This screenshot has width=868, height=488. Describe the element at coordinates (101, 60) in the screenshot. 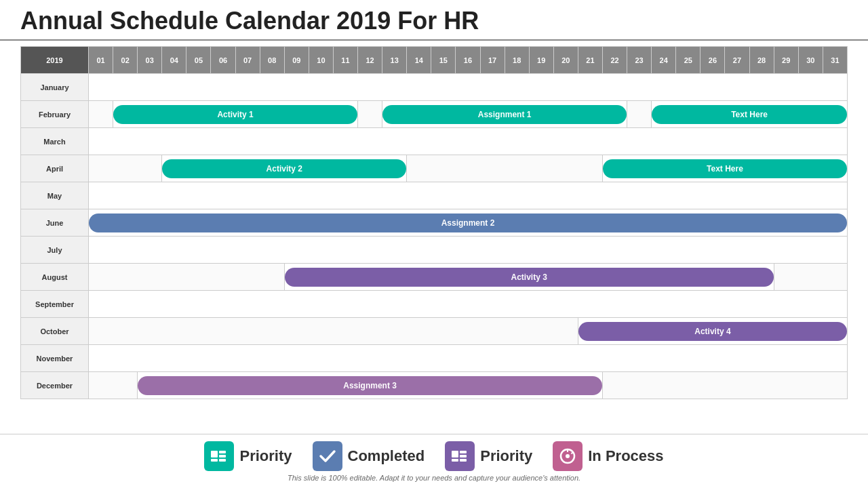

I see `day-01: 01` at that location.